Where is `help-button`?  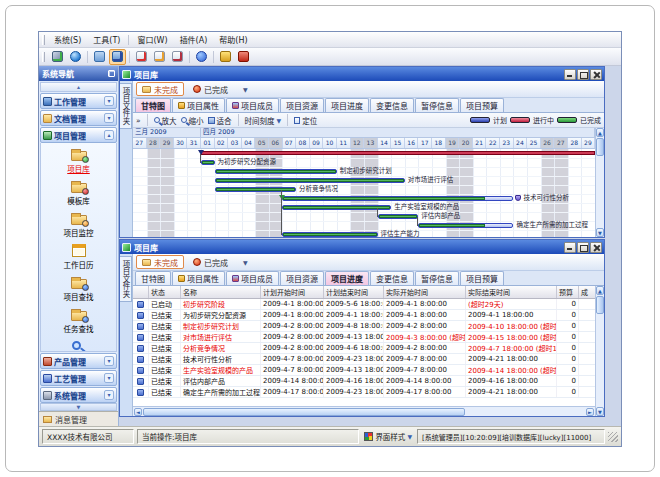
help-button is located at coordinates (202, 57).